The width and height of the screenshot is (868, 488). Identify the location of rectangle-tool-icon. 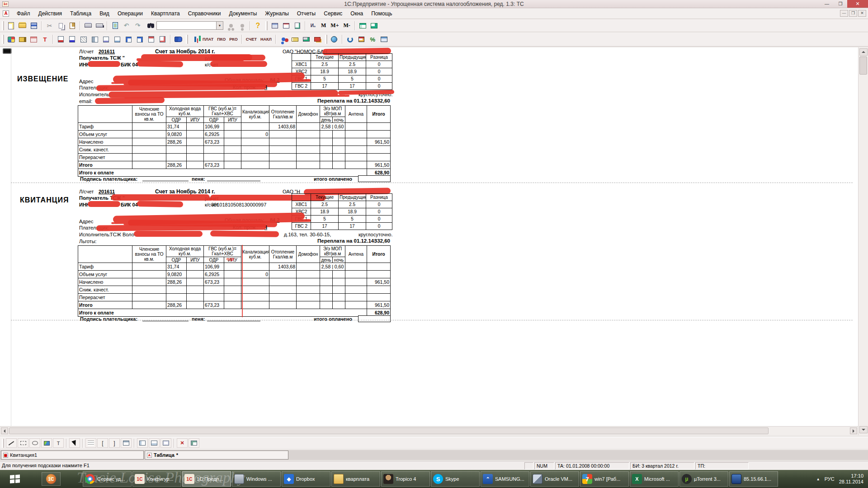
(23, 443).